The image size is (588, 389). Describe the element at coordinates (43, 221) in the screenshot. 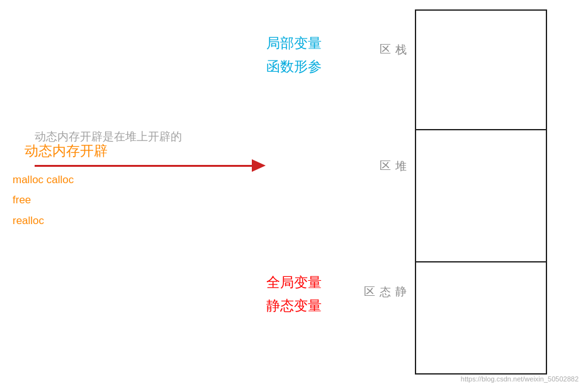

I see `heap-func-line3: realloc` at that location.